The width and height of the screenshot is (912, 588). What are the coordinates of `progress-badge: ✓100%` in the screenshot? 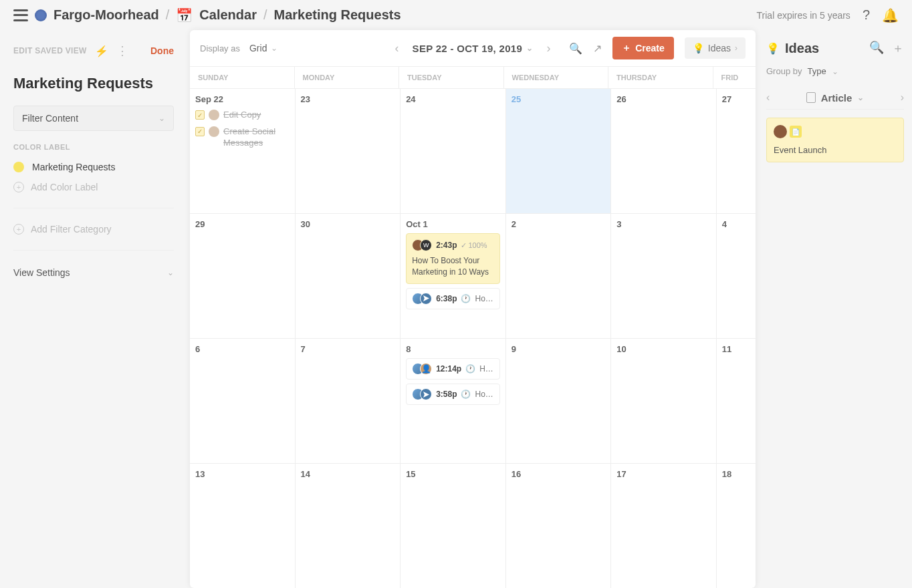 It's located at (473, 246).